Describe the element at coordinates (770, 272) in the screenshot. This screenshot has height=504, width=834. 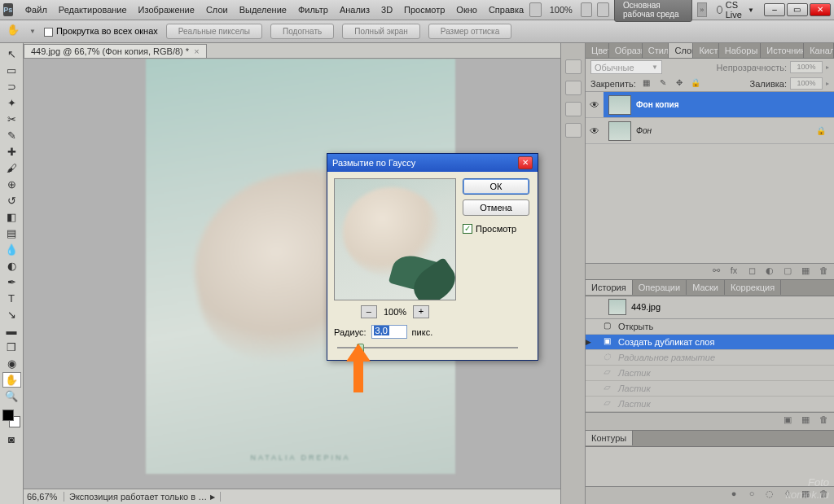
I see `adjustment-layer-icon: ◐` at that location.